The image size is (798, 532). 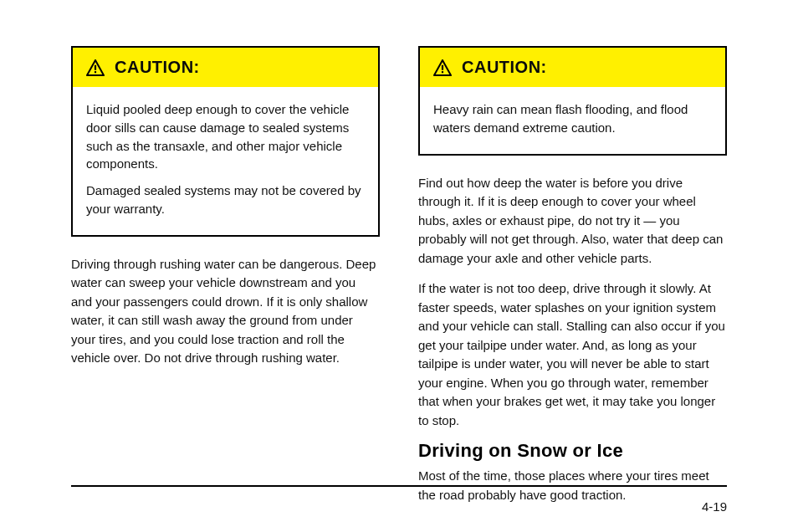 What do you see at coordinates (226, 311) in the screenshot?
I see `left-body-text: Driving through rushing water can be dan…` at bounding box center [226, 311].